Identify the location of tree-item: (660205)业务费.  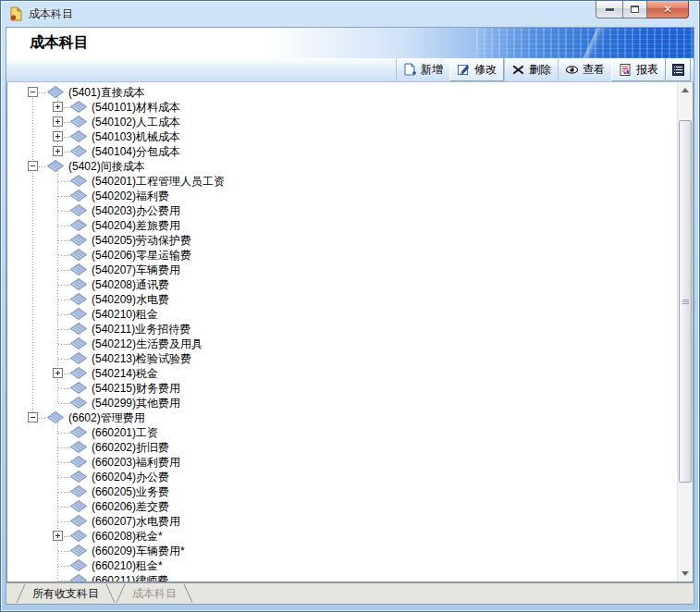
(342, 492).